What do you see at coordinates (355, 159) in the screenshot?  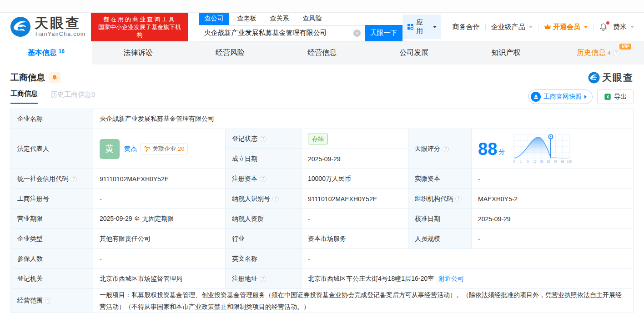 I see `establish-date-value: 2025-09-29` at bounding box center [355, 159].